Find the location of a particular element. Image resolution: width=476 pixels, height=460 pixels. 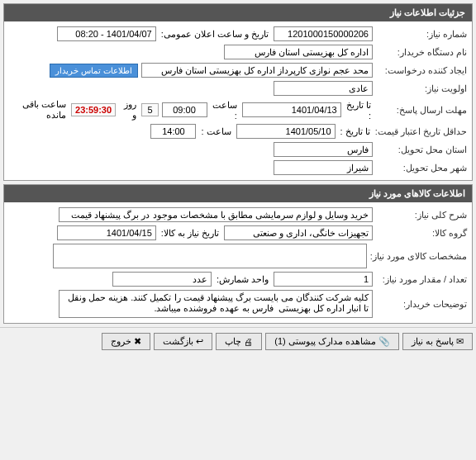

days-remaining: 5 is located at coordinates (150, 110).